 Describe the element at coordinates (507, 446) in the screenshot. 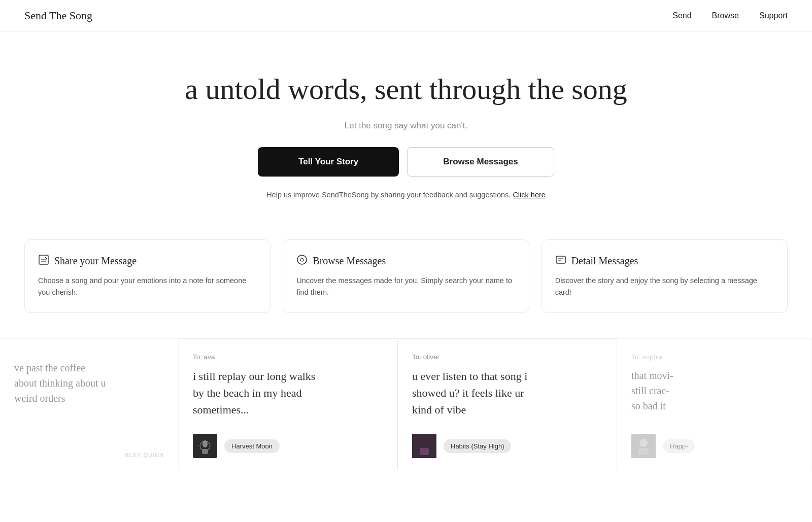

I see `msg-footer-2: Habits (Stay High)` at that location.